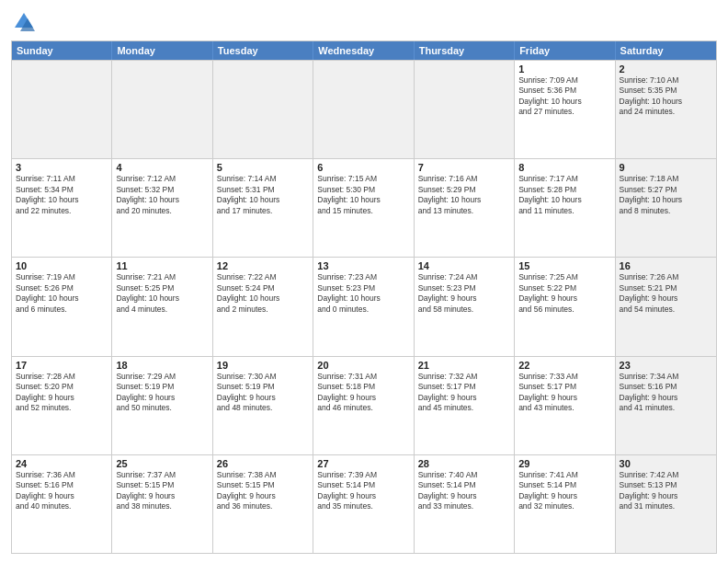  Describe the element at coordinates (162, 406) in the screenshot. I see `calendar-cell: 18Sunrise: 7:29 AM Sunset: 5:19 PM Dayli…` at that location.